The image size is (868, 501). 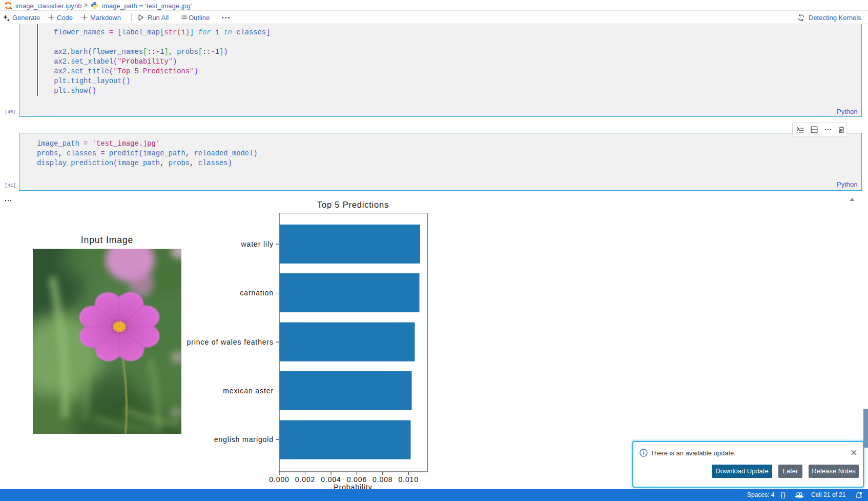 I want to click on svg-text: mexican aster, so click(x=248, y=391).